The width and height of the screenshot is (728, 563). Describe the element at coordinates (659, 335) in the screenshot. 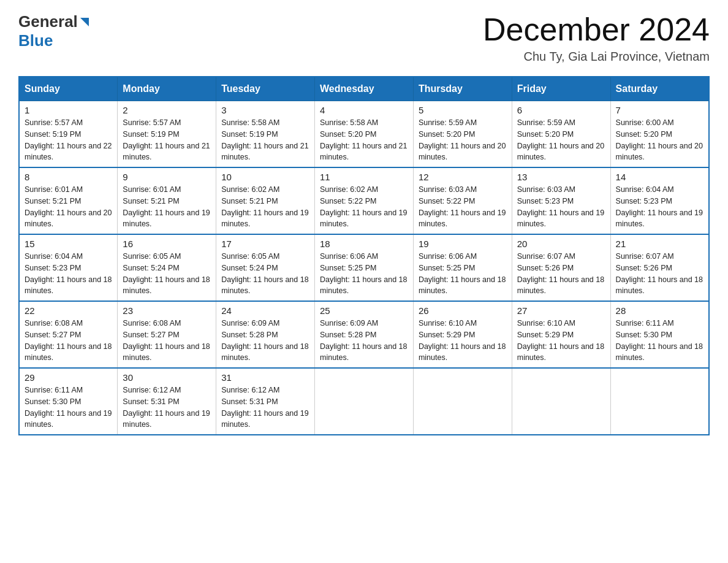

I see `calendar-cell: 28 Sunrise: 6:11 AM Sunset: 5:30 PM Dayl…` at that location.